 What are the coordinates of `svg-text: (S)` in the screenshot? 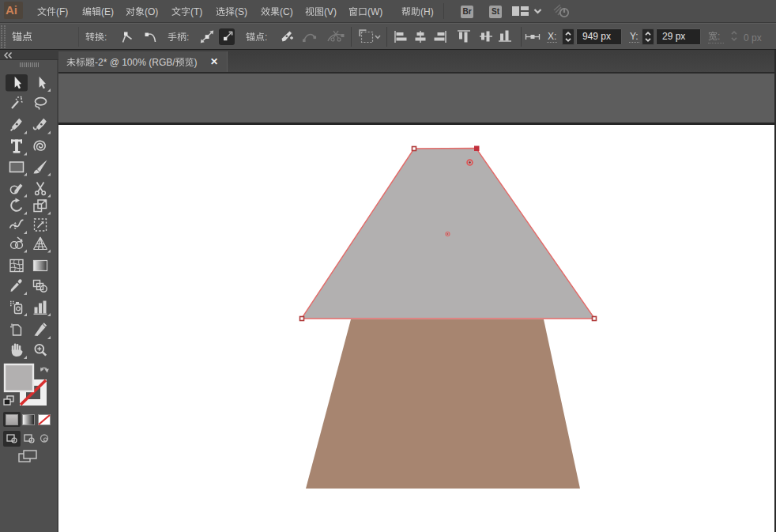 It's located at (241, 12).